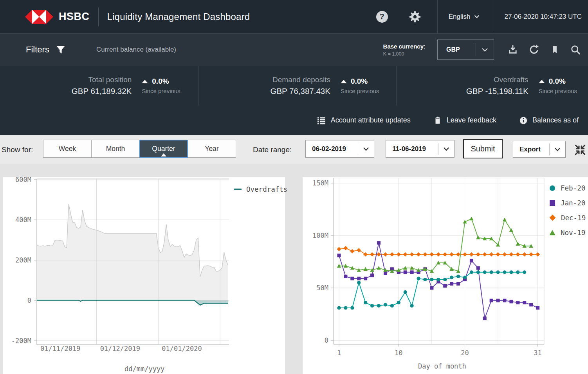 The width and height of the screenshot is (588, 374). Describe the element at coordinates (438, 120) in the screenshot. I see `clipboard-icon` at that location.